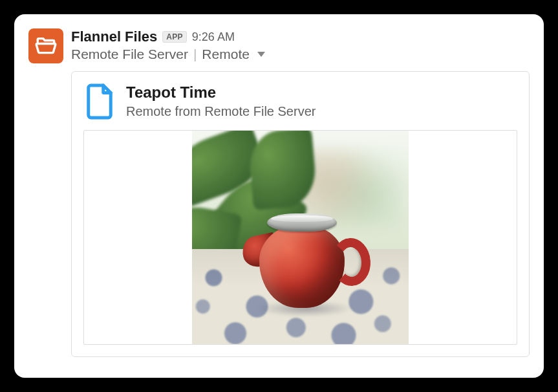 This screenshot has width=558, height=392. Describe the element at coordinates (261, 54) in the screenshot. I see `chevron-down-icon` at that location.